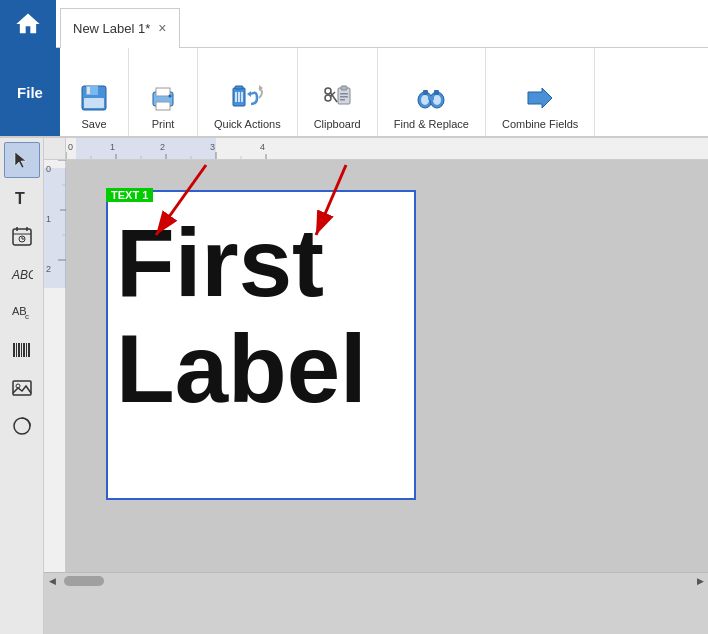 This screenshot has height=634, width=708. Describe the element at coordinates (432, 105) in the screenshot. I see `find-replace-button: Find & Replace` at that location.